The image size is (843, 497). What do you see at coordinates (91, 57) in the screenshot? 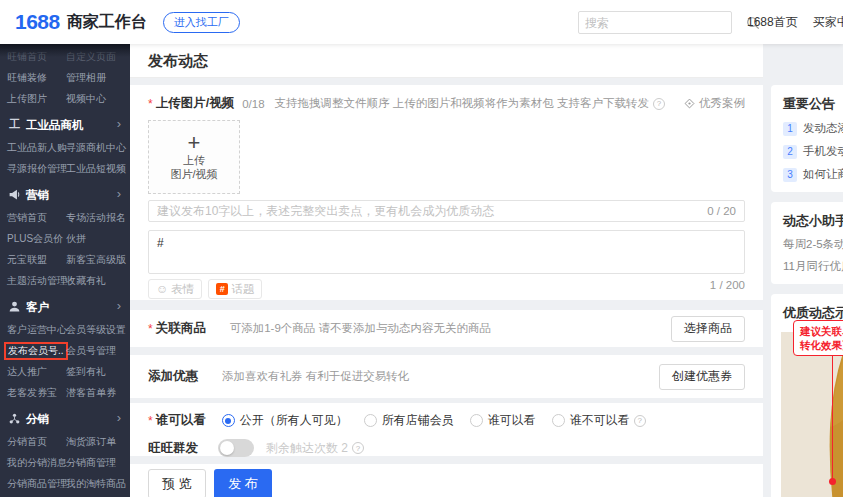
I see `sidebar-item: 自定义页面` at bounding box center [91, 57].